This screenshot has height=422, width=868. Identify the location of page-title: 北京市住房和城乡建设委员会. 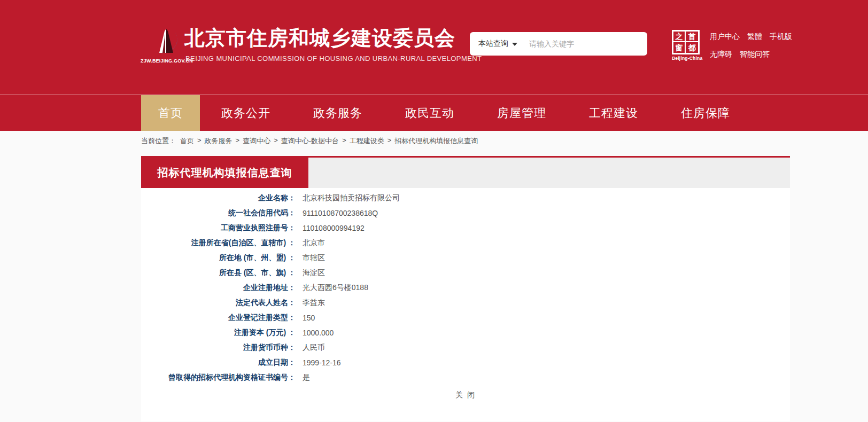
(320, 38).